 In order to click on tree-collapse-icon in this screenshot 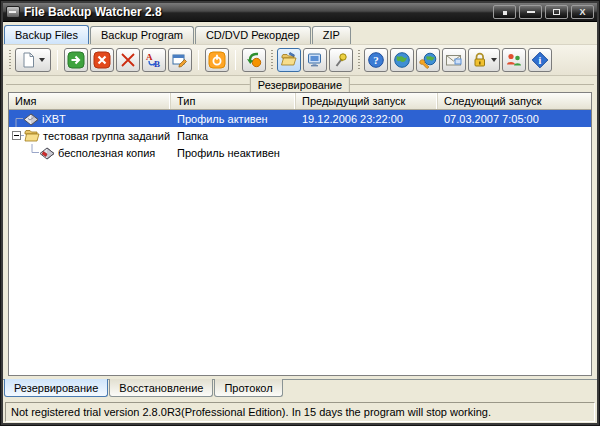, I will do `click(16, 136)`.